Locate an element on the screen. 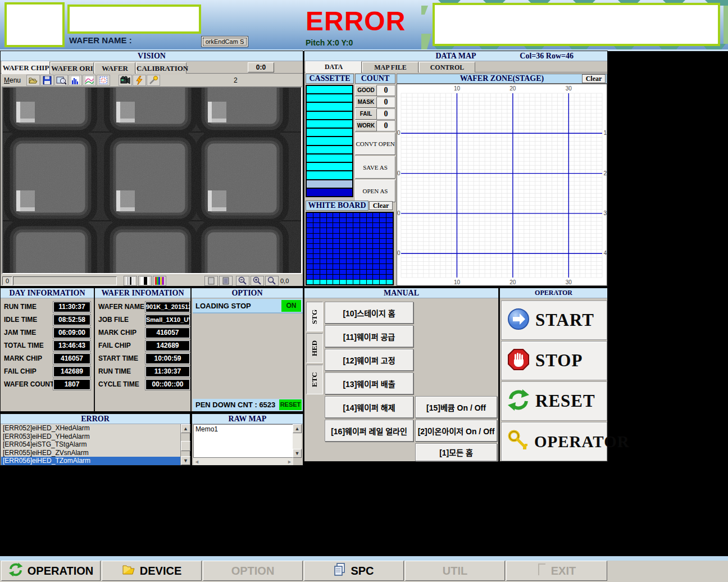  manual-button-ionizer-toggle: [2]이온아이저 On / Off is located at coordinates (456, 430).